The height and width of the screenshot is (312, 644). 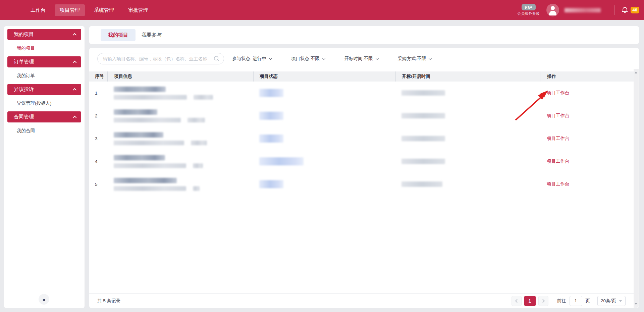 I want to click on col-header-project-status: 项目状态, so click(x=324, y=76).